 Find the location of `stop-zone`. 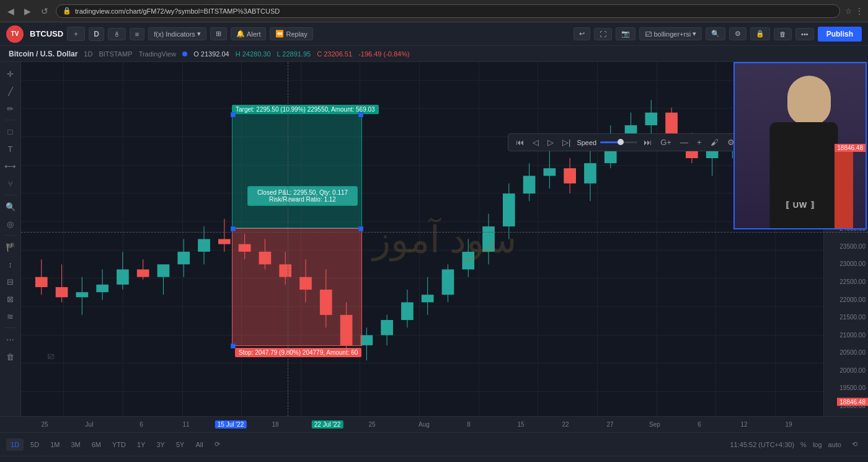

stop-zone is located at coordinates (297, 287).